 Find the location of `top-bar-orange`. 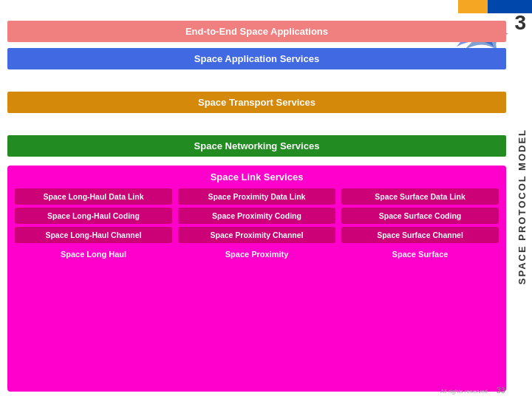

top-bar-orange is located at coordinates (473, 7).